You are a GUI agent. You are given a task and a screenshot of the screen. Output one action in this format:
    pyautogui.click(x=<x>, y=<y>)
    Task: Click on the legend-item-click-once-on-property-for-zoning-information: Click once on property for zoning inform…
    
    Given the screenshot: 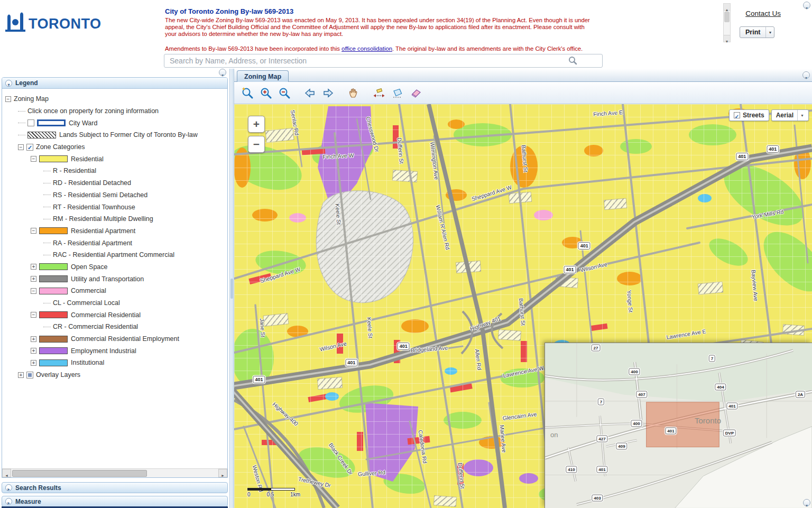 What is the action you would take?
    pyautogui.click(x=115, y=111)
    